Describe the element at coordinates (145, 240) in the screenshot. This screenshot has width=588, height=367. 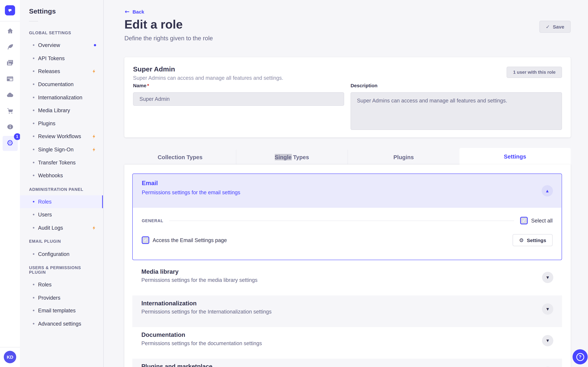
I see `access-email-settings-checkbox: ✓` at that location.